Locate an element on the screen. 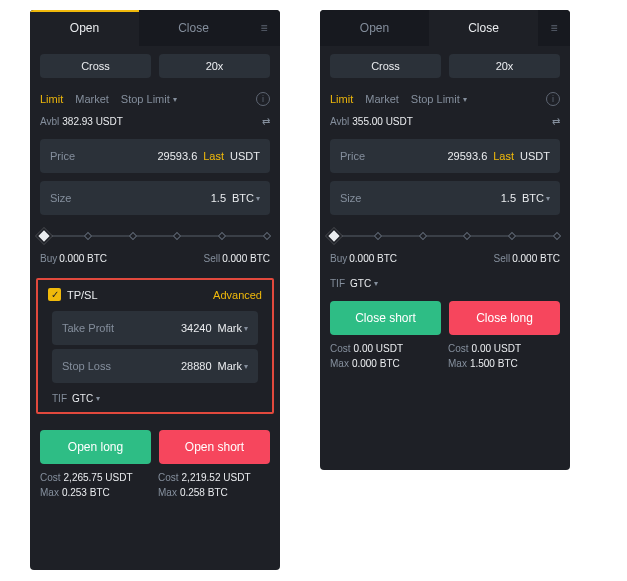 Image resolution: width=627 pixels, height=581 pixels. buy-label: Buy is located at coordinates (338, 258).